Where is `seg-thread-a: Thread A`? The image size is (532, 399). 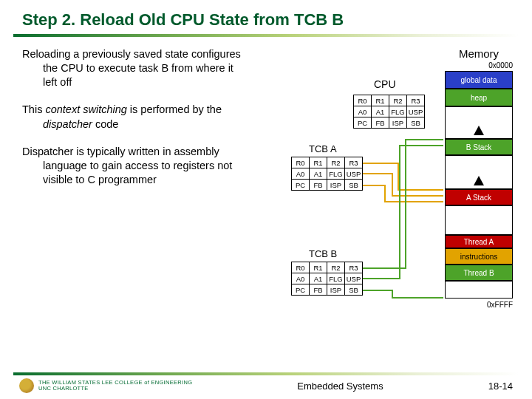 seg-thread-a: Thread A is located at coordinates (479, 242).